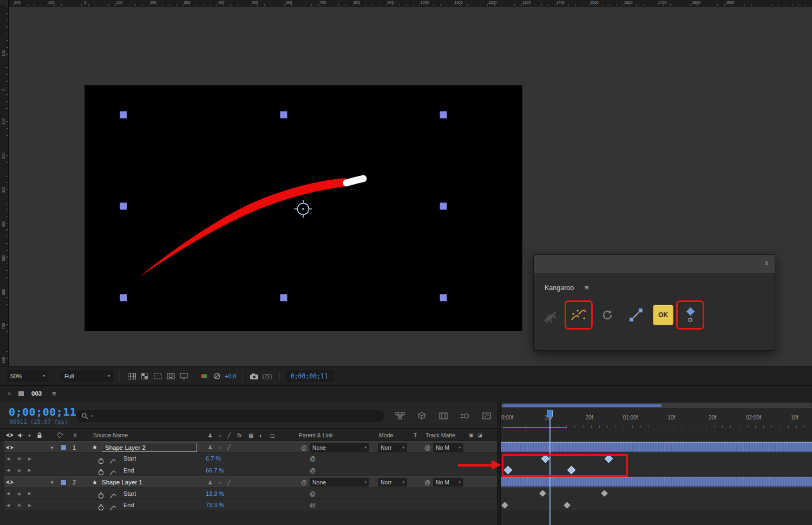 This screenshot has width=812, height=525. What do you see at coordinates (560, 2) in the screenshot?
I see `ruler-label: 1400` at bounding box center [560, 2].